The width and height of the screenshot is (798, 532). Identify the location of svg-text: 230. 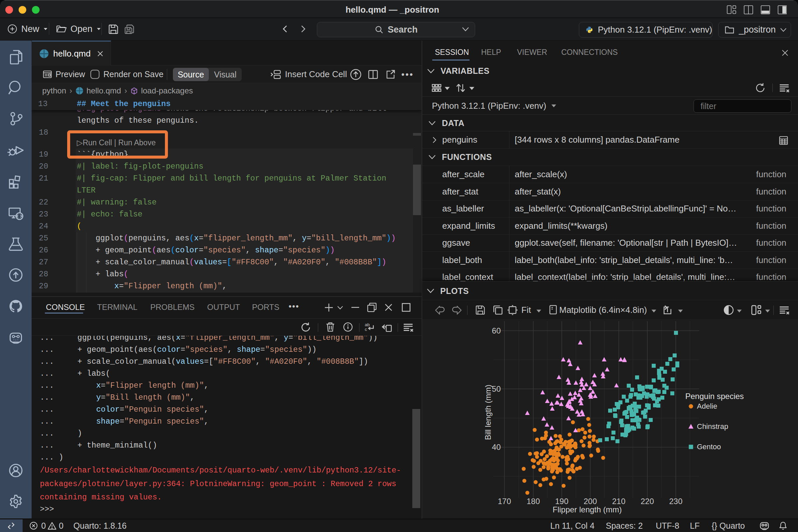
(676, 501).